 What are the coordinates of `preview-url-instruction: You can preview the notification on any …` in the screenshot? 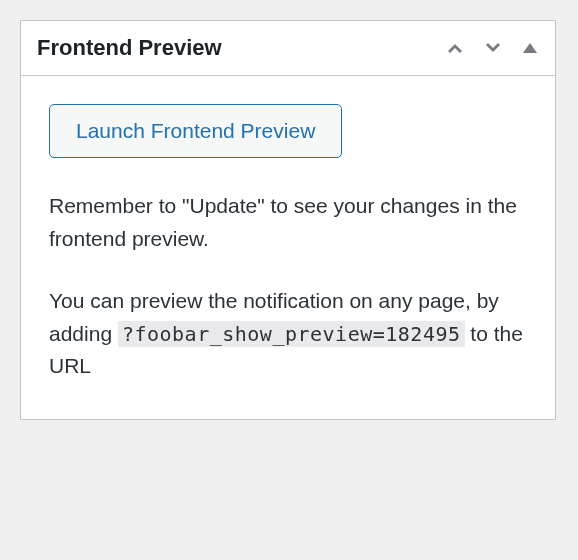 It's located at (288, 334).